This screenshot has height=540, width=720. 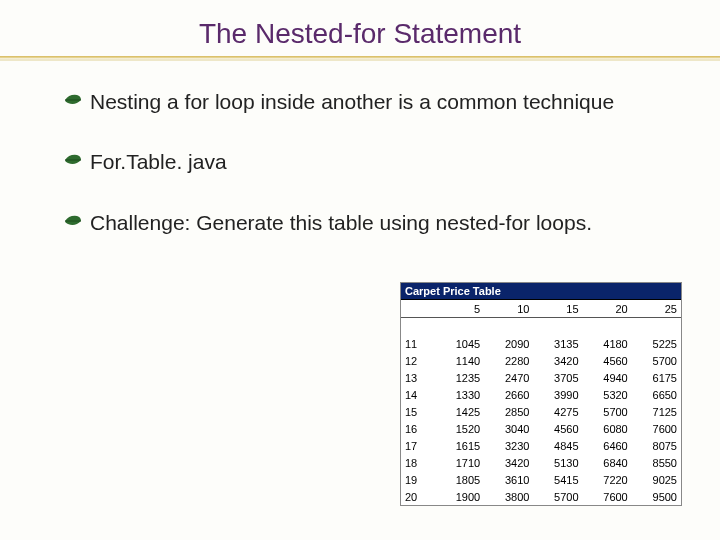 What do you see at coordinates (656, 480) in the screenshot?
I see `table-cell: 9025` at bounding box center [656, 480].